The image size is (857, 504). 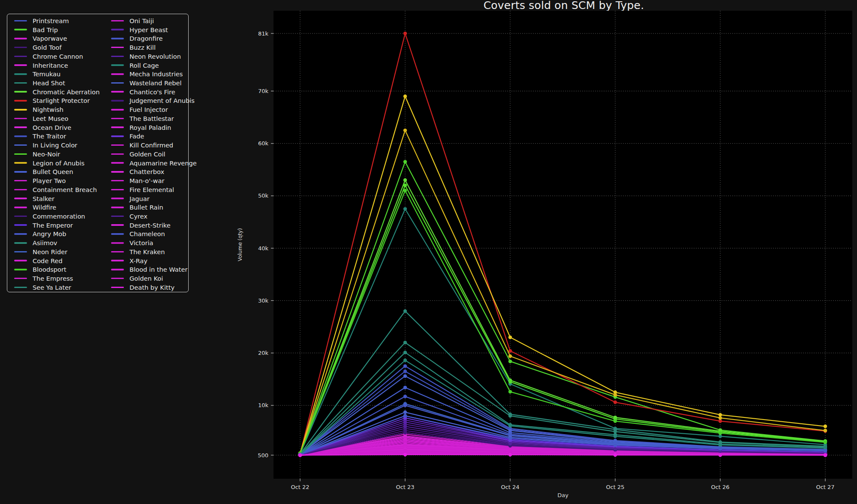 What do you see at coordinates (49, 83) in the screenshot?
I see `legend-label: Head Shot` at bounding box center [49, 83].